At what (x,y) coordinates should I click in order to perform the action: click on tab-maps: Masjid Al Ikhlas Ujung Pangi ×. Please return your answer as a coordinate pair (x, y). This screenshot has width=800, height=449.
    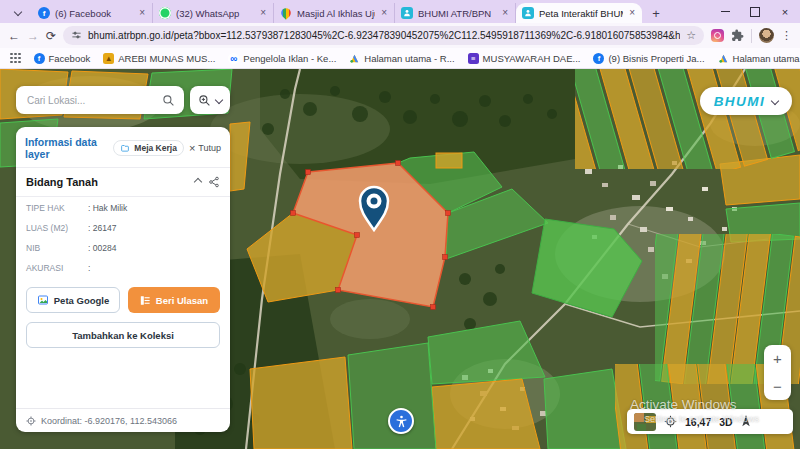
    Looking at the image, I should click on (334, 13).